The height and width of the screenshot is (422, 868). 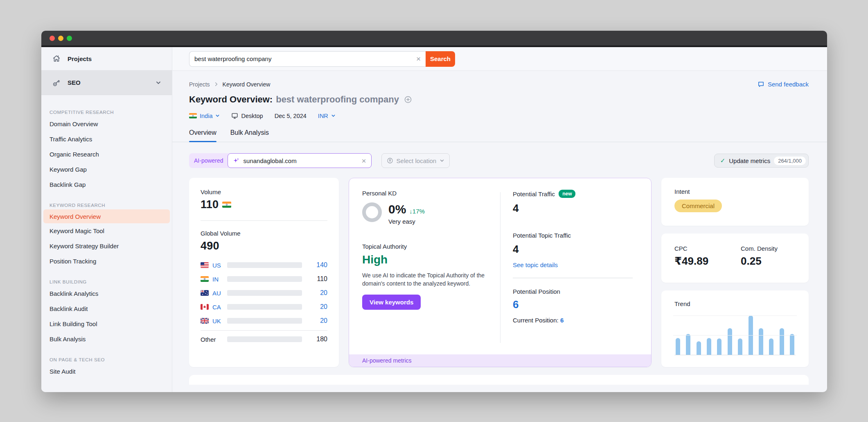 What do you see at coordinates (106, 309) in the screenshot?
I see `sidebar-item-backlink-audit: Backlink Audit` at bounding box center [106, 309].